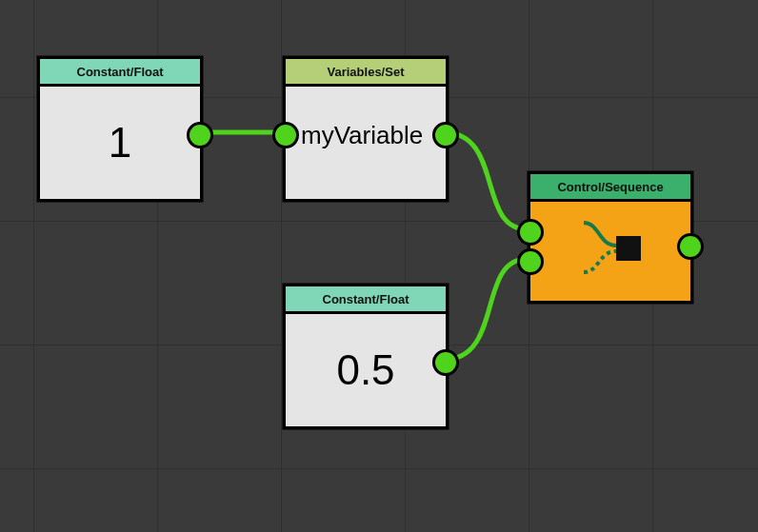 The height and width of the screenshot is (532, 758). Describe the element at coordinates (362, 135) in the screenshot. I see `variable-name: myVariable` at that location.